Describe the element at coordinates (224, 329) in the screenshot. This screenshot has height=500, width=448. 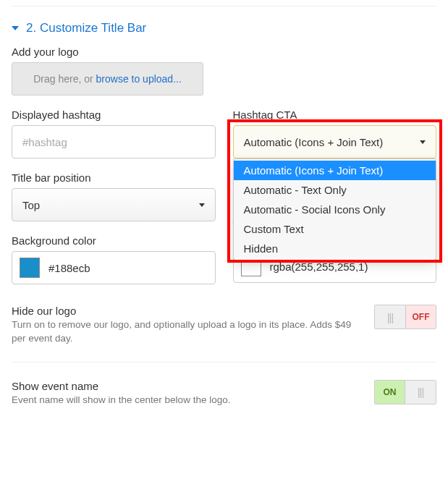
I see `setting-hide-our-logo: Hide our logo Turn on to remove our logo…` at that location.